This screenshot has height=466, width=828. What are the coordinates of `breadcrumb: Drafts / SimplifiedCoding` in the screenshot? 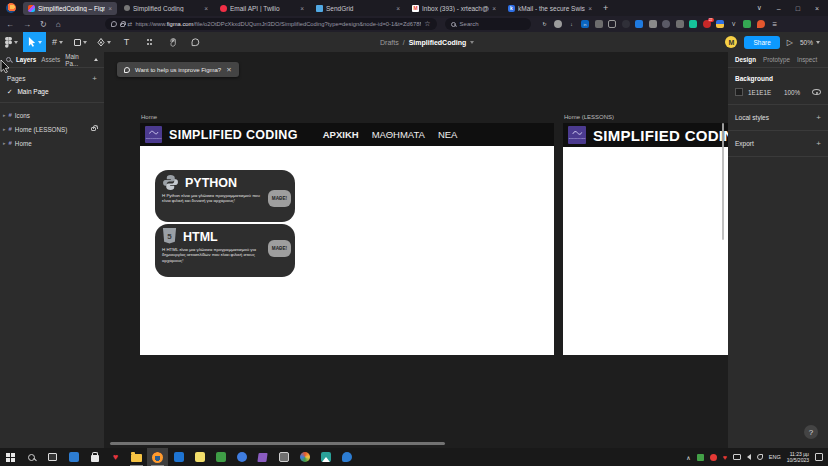 It's located at (427, 42).